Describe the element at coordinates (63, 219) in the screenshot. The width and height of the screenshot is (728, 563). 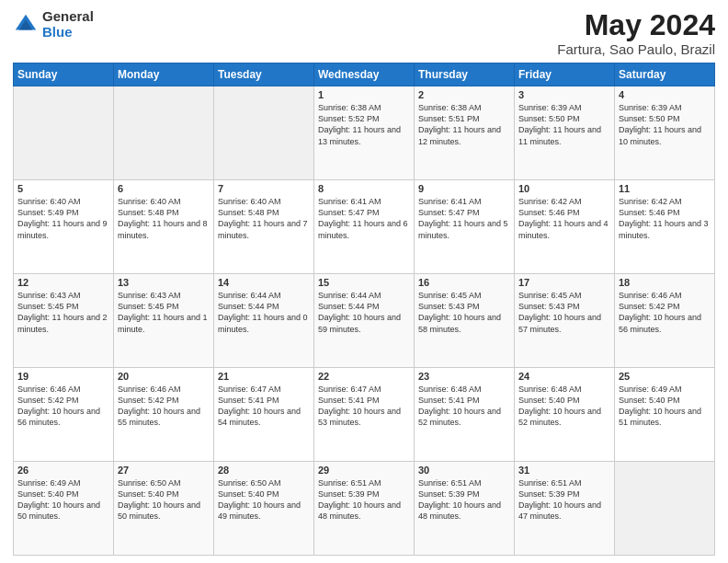
I see `day-info: Sunrise: 6:40 AMSunset: 5:49 PMDaylight:…` at that location.